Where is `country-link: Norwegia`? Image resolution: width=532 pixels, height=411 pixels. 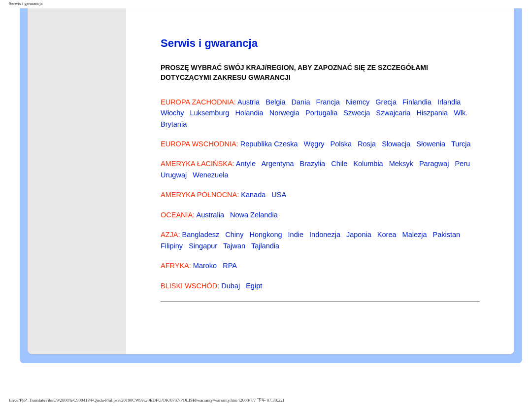 country-link: Norwegia is located at coordinates (285, 113).